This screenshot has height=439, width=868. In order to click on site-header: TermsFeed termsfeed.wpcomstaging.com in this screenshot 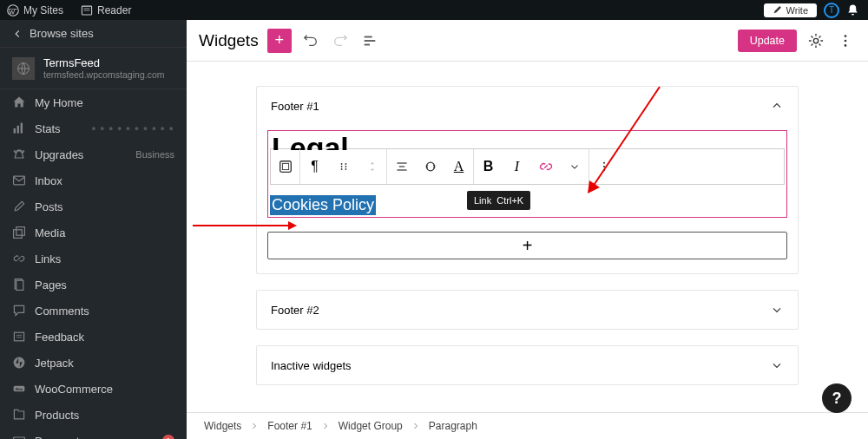, I will do `click(94, 69)`.